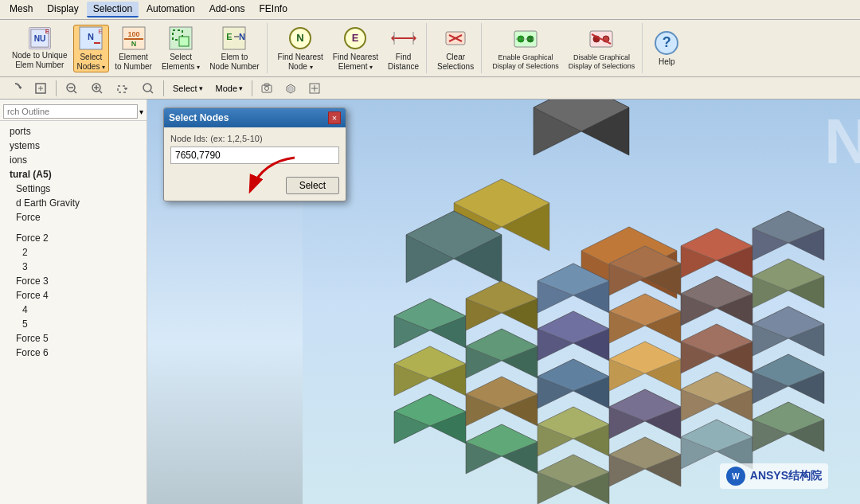 Image resolution: width=860 pixels, height=504 pixels. I want to click on toolbar-group-2: N Find NearestNode ▾ E Find NearestEleme…, so click(349, 48).